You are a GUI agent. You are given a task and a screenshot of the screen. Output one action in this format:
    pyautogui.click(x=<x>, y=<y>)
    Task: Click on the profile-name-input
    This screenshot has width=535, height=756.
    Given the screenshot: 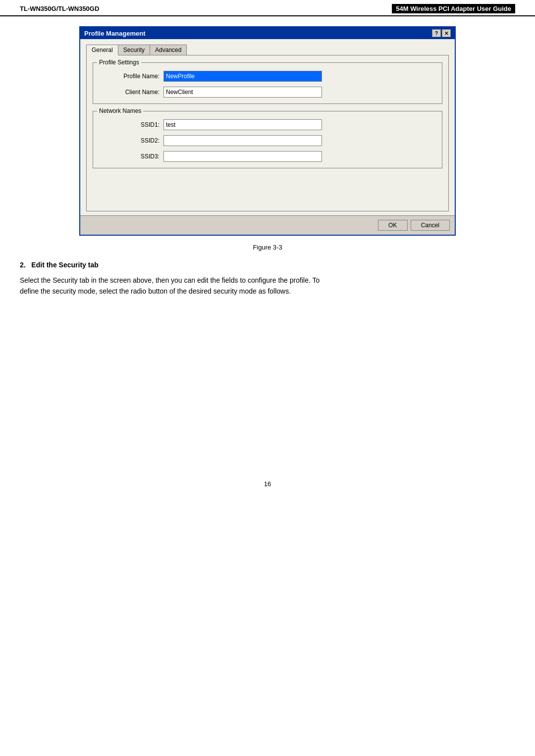 What is the action you would take?
    pyautogui.click(x=243, y=76)
    